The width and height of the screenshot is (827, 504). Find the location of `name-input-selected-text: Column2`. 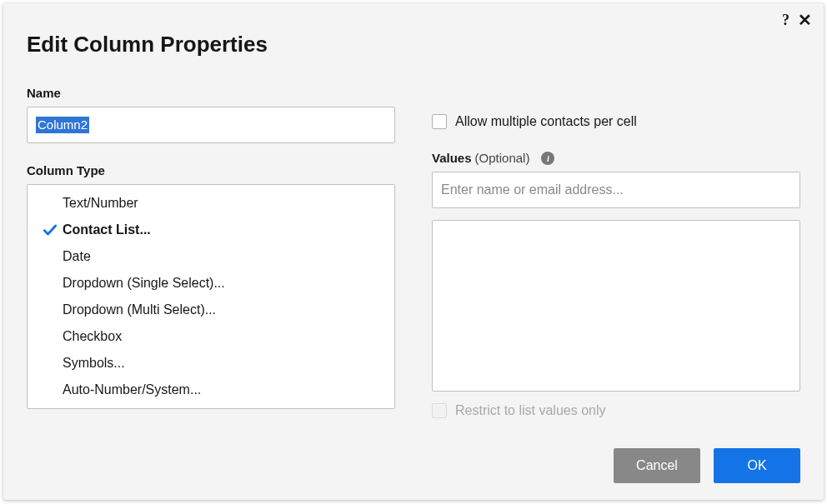

name-input-selected-text: Column2 is located at coordinates (63, 125).